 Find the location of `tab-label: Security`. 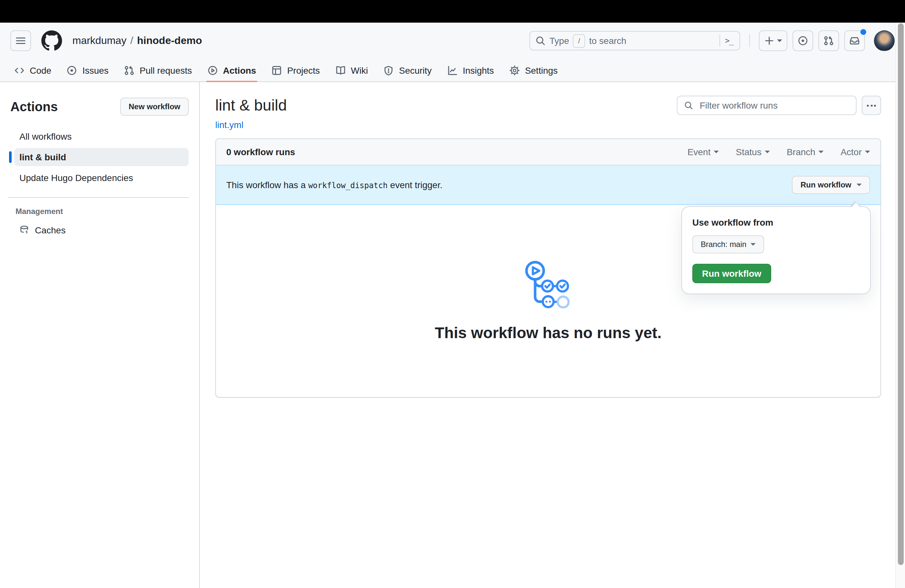

tab-label: Security is located at coordinates (415, 70).